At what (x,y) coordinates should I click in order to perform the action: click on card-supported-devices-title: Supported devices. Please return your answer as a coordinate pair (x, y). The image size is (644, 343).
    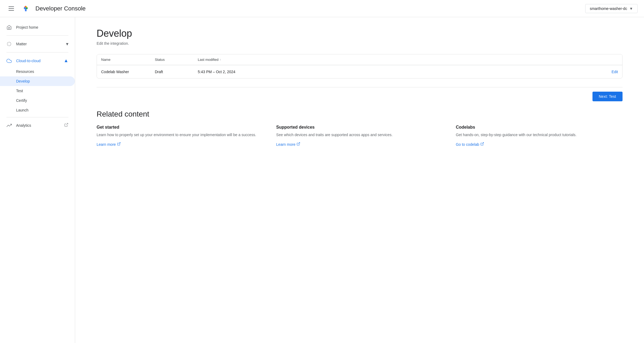
    Looking at the image, I should click on (360, 127).